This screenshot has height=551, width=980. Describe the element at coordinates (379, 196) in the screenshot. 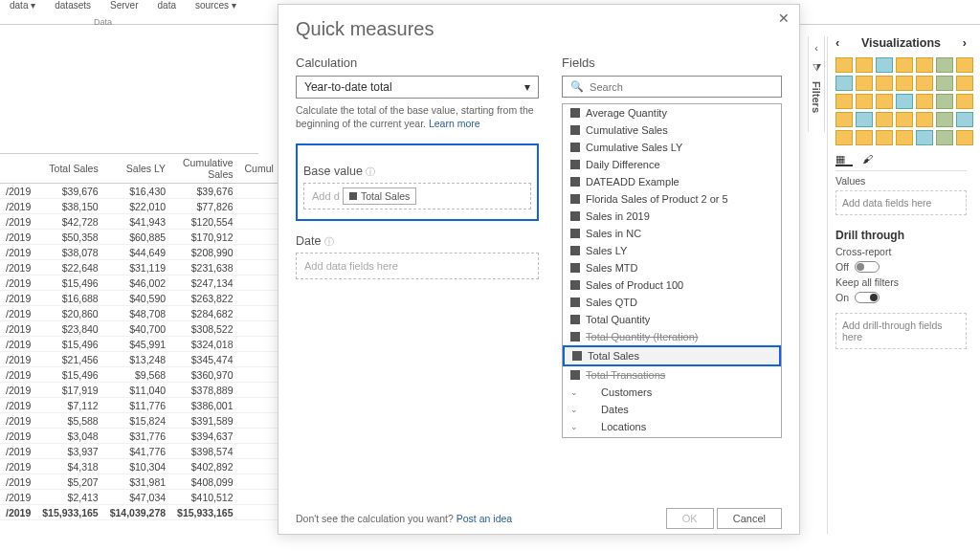

I see `drag-chip-total-sales: Total Sales` at that location.